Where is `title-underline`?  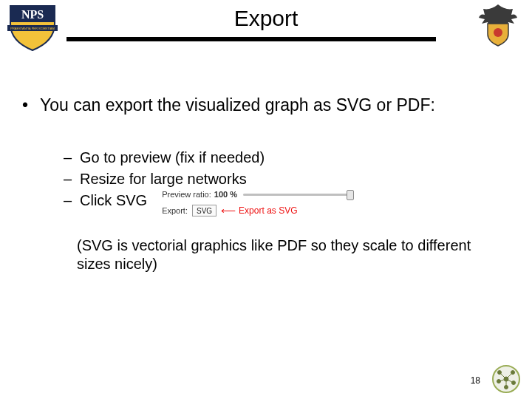
title-underline is located at coordinates (251, 39).